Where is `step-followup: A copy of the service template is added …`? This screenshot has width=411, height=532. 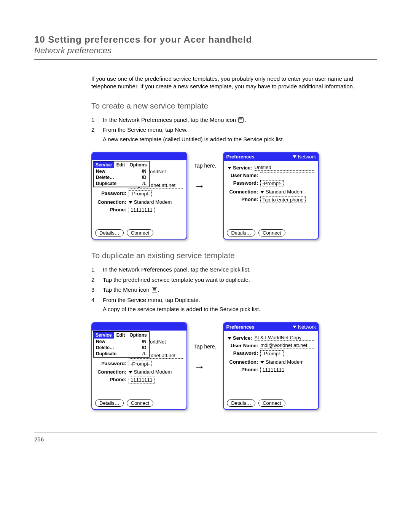 step-followup: A copy of the service template is added … is located at coordinates (240, 309).